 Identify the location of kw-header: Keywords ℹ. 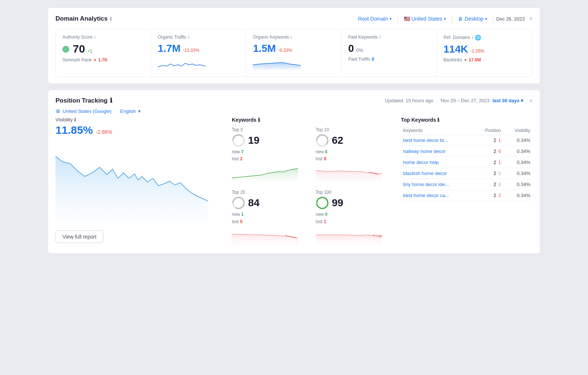
(313, 120).